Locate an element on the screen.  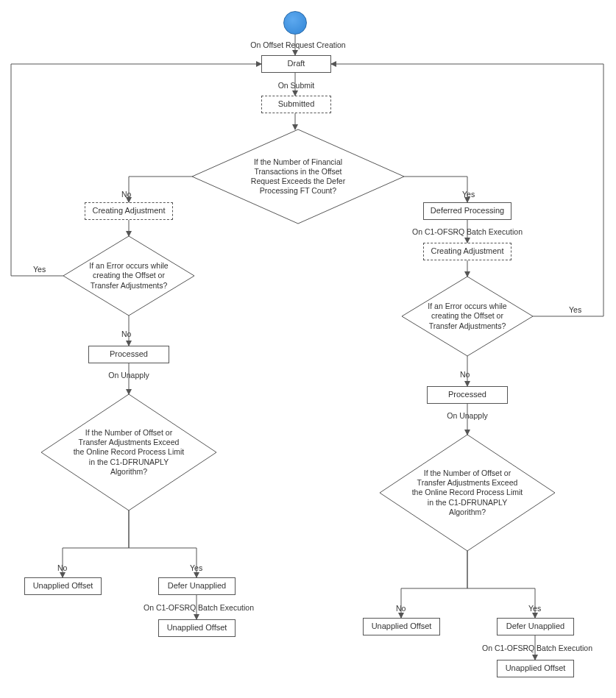
creating-adj-left-label: Creating Adjustment is located at coordinates (128, 211).